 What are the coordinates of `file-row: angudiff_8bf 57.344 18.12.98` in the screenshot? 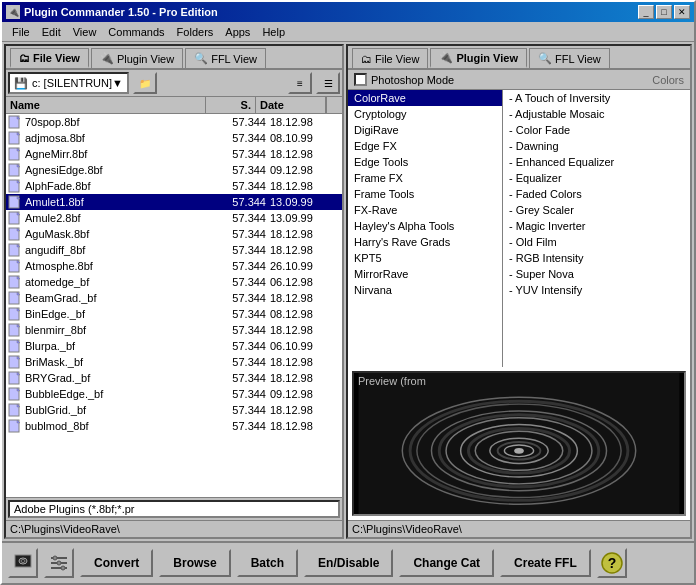 It's located at (174, 250).